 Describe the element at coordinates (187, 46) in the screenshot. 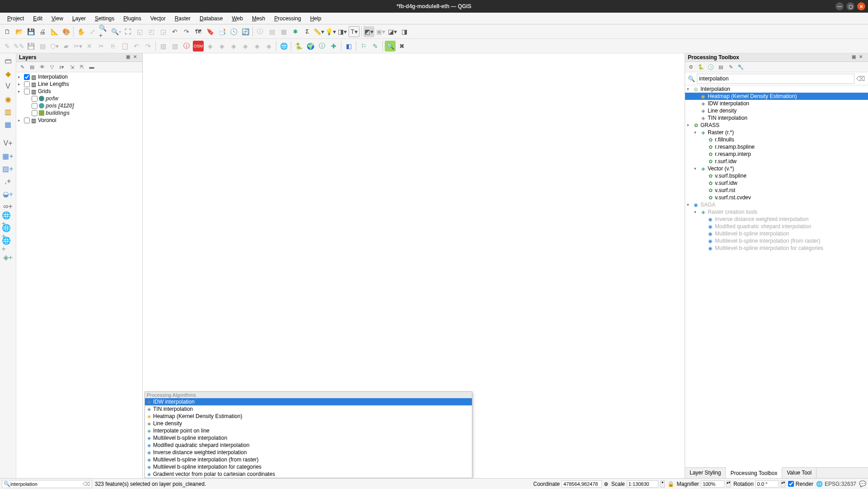

I see `osm-info-icon: ⓘ` at that location.